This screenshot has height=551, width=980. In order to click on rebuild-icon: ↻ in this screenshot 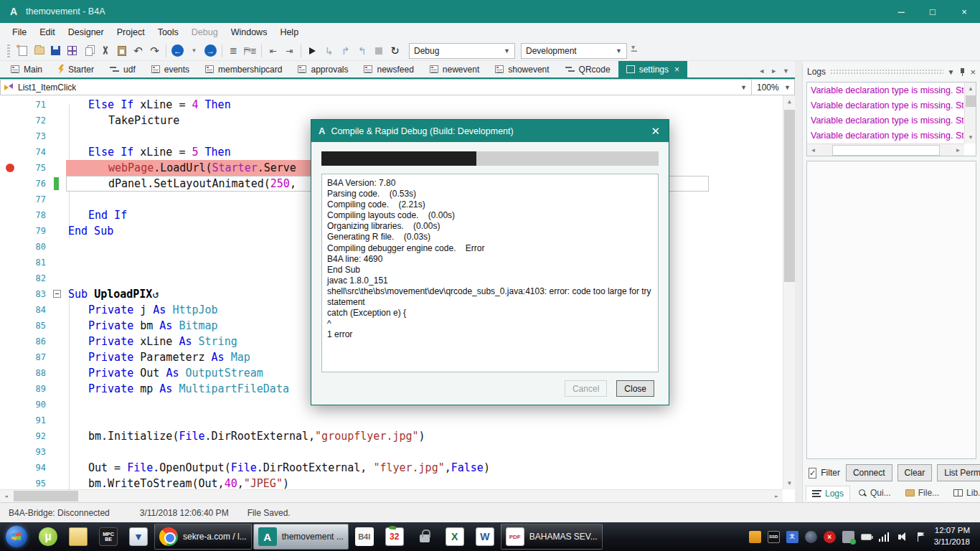, I will do `click(395, 51)`.